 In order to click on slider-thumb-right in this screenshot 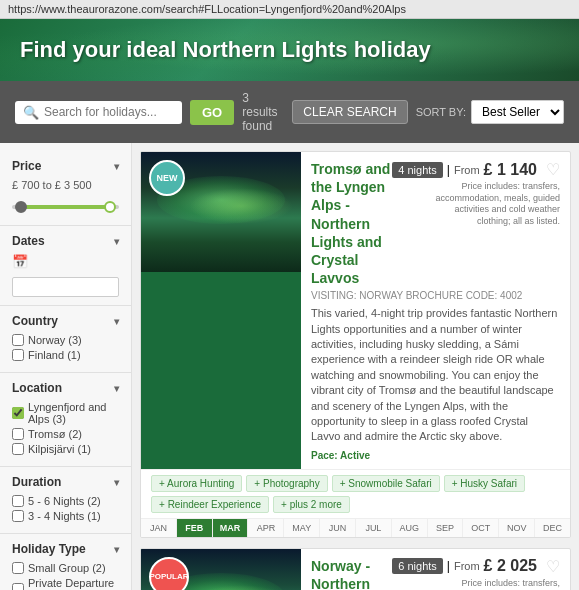, I will do `click(110, 207)`.